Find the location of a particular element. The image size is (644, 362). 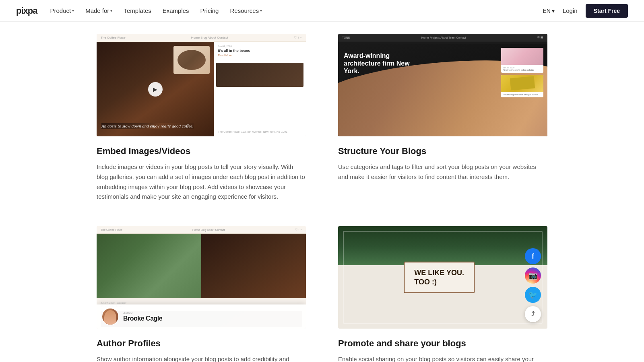

mock-author-bar: Author Brooke Cagle is located at coordinates (201, 317).